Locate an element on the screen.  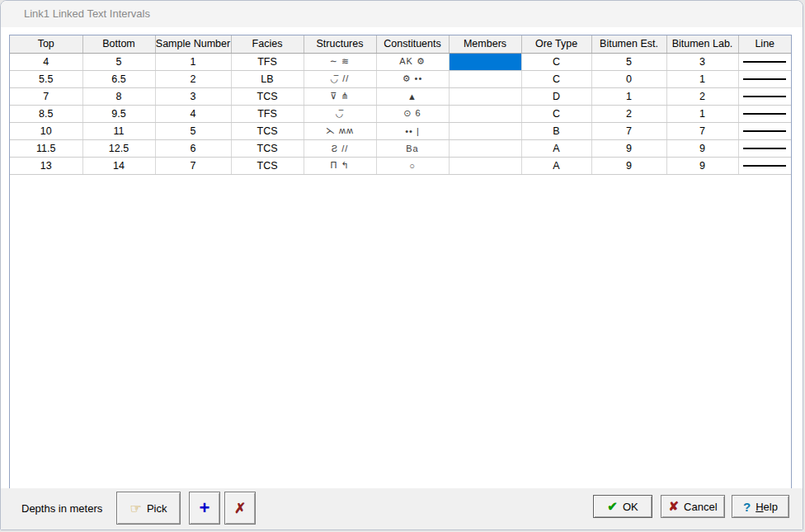
cell-bitumen_lab: 3 is located at coordinates (703, 61).